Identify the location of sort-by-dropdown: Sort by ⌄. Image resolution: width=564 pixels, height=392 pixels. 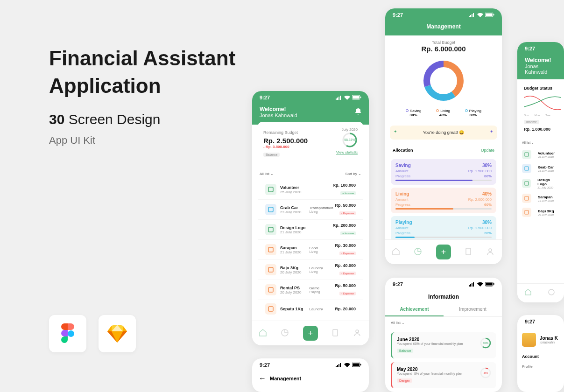
(353, 174).